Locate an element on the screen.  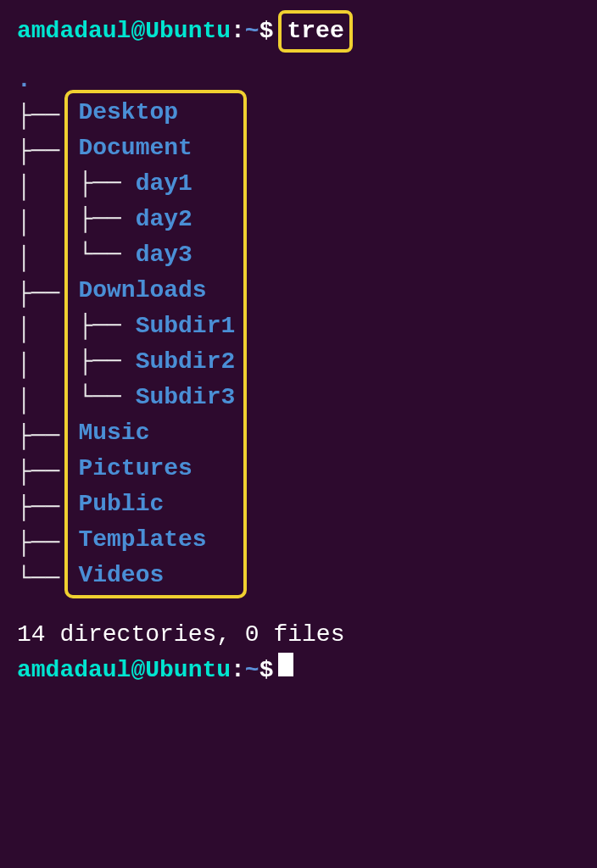
tree-item: ├── Subdir2 is located at coordinates (156, 362).